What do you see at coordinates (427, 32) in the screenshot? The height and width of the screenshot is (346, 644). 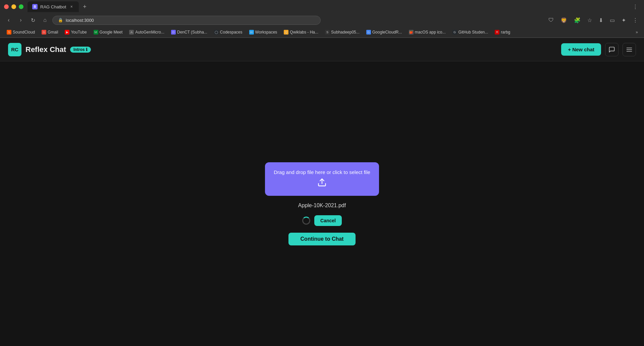 I see `bookmark-macos: 🍎 macOS app ico...` at bounding box center [427, 32].